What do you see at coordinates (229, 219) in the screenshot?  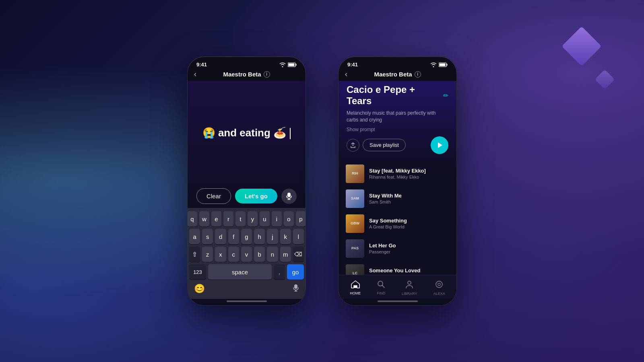 I see `key-r: r` at bounding box center [229, 219].